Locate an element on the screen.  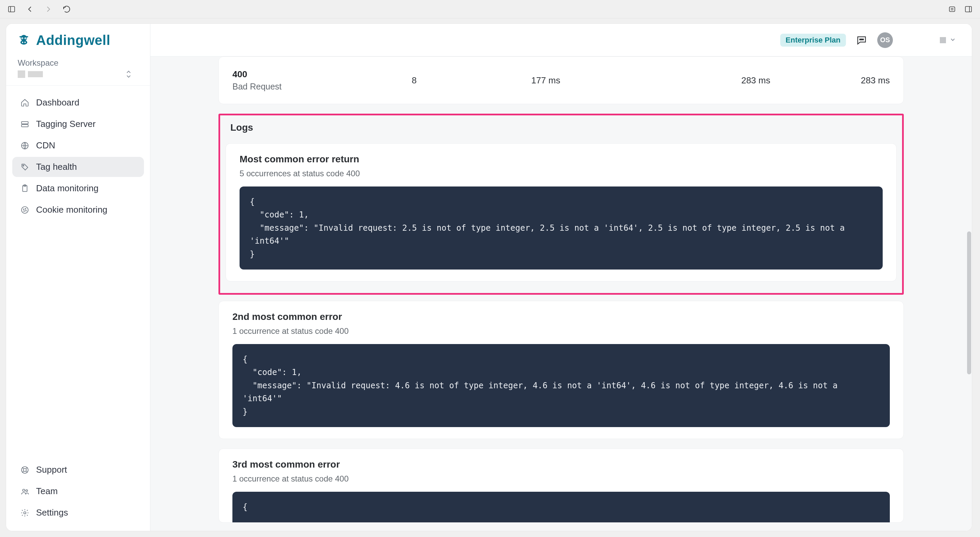
sidebar-item-label: Cookie monitoring is located at coordinates (72, 210).